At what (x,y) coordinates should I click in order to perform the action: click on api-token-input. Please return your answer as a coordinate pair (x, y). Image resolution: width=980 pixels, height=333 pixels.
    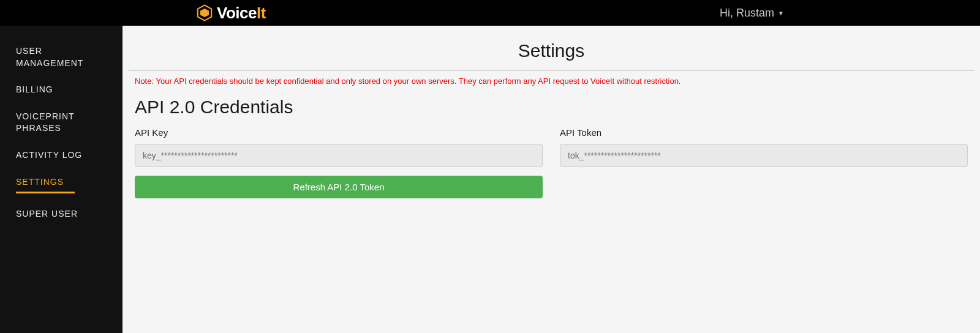
    Looking at the image, I should click on (764, 155).